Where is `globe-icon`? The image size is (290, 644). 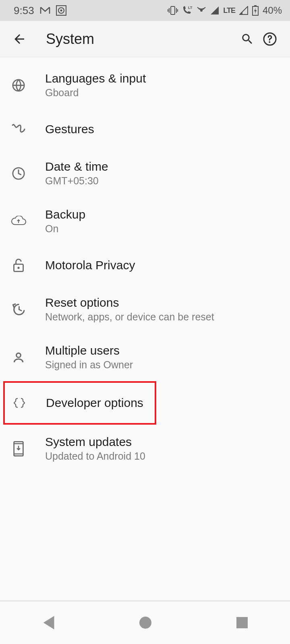
globe-icon is located at coordinates (19, 85).